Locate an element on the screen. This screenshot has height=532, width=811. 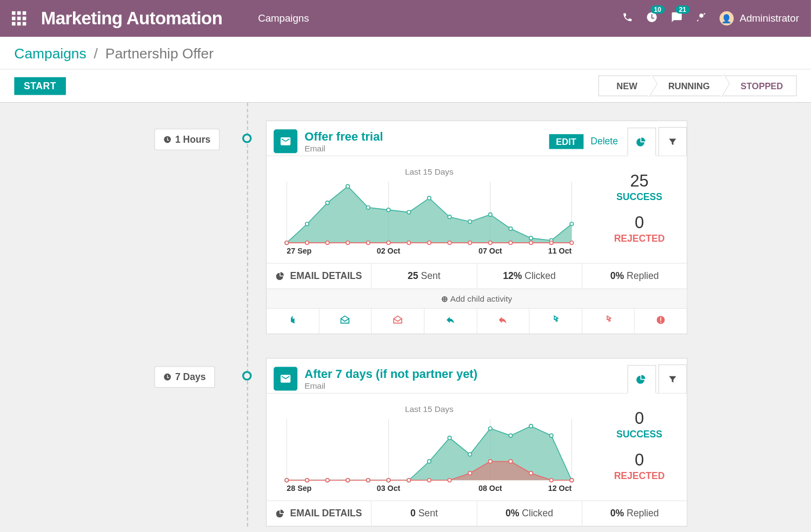
clock-icon is located at coordinates (168, 139).